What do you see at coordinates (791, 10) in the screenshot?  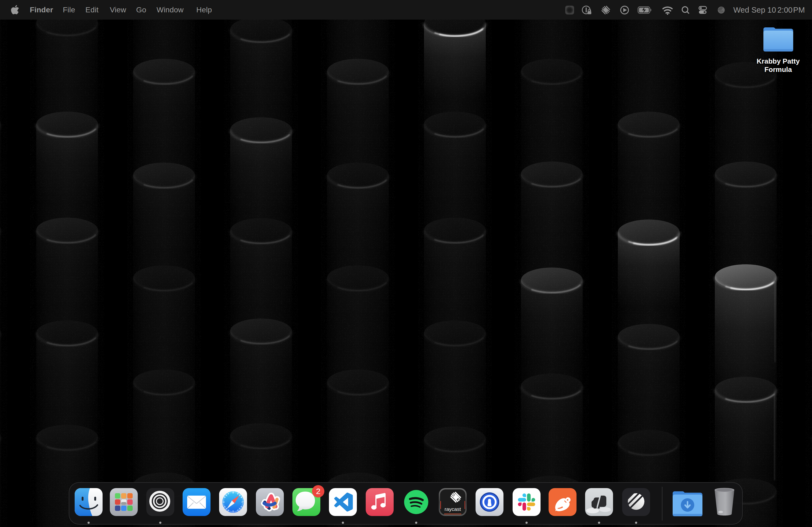 I see `svg-text: 2:00 PM` at bounding box center [791, 10].